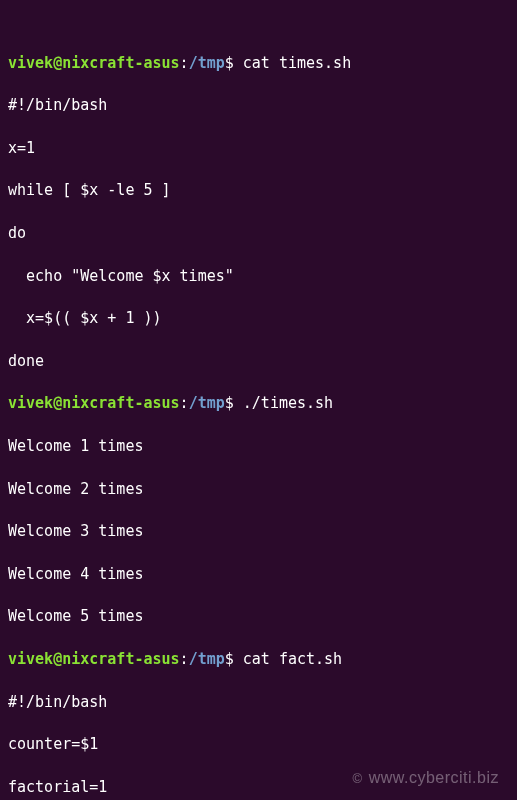 The width and height of the screenshot is (517, 800). What do you see at coordinates (258, 616) in the screenshot?
I see `output-line: Welcome 5 times` at bounding box center [258, 616].